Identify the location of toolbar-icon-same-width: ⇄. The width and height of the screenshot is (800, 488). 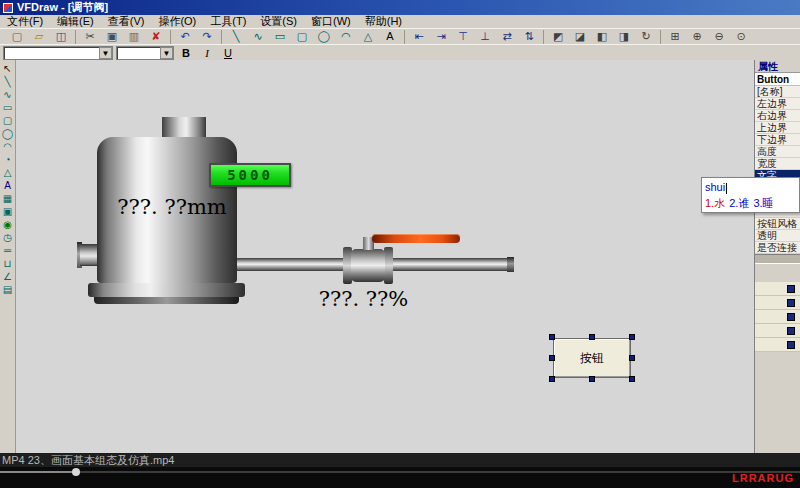
(507, 36).